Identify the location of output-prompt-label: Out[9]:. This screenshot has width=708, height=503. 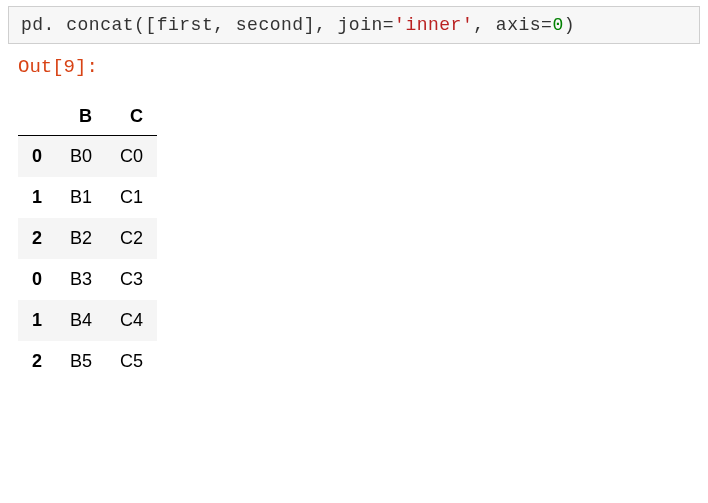
(363, 67).